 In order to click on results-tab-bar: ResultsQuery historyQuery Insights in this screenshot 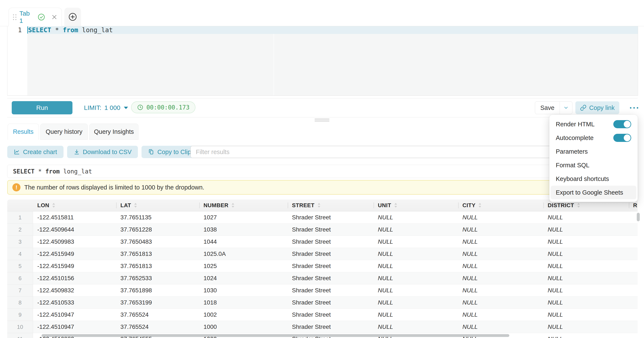, I will do `click(73, 132)`.